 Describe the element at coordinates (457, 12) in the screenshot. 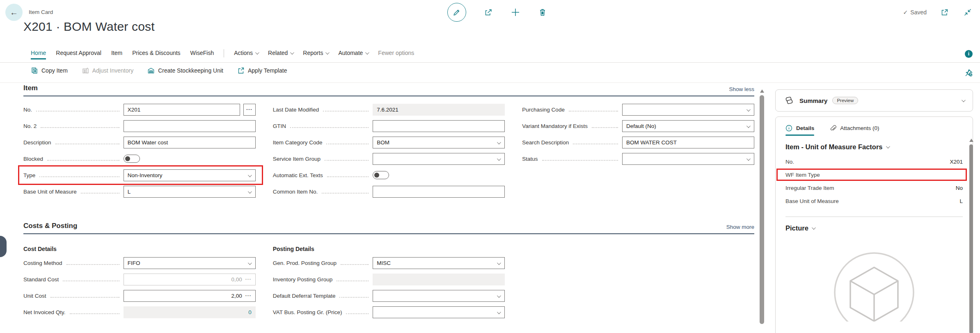

I see `edit-icon` at that location.